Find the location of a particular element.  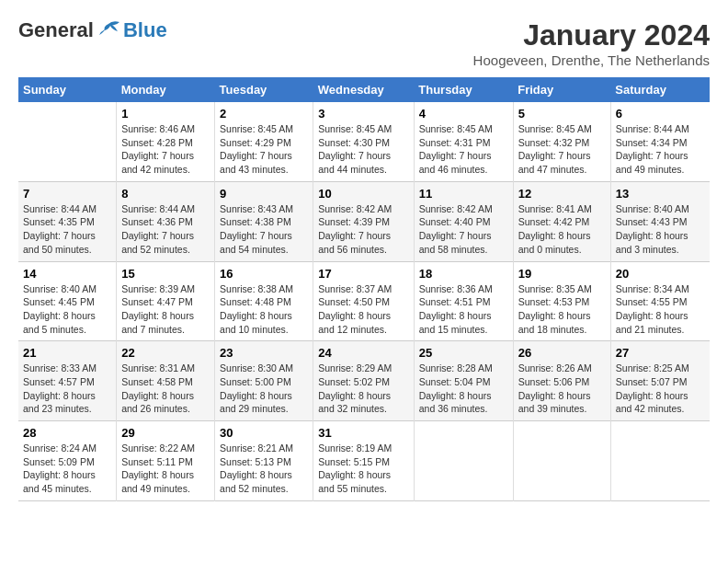

weekday-header-thursday: Thursday is located at coordinates (463, 90).